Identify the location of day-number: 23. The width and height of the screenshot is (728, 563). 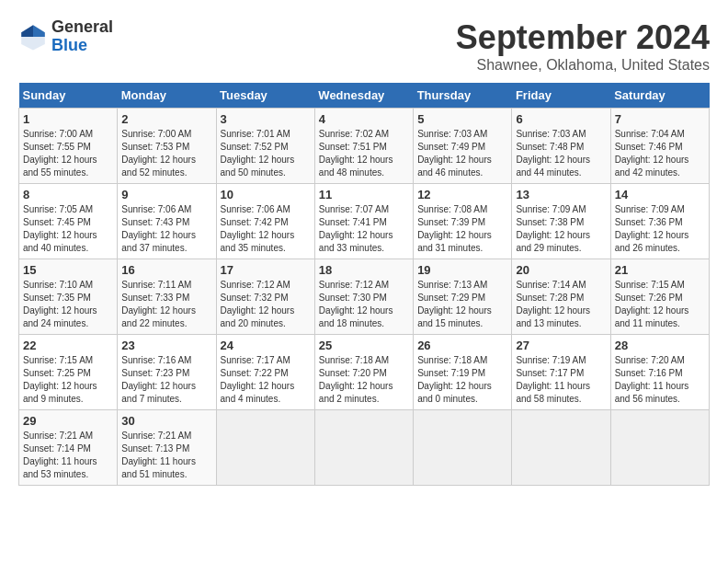
(166, 346).